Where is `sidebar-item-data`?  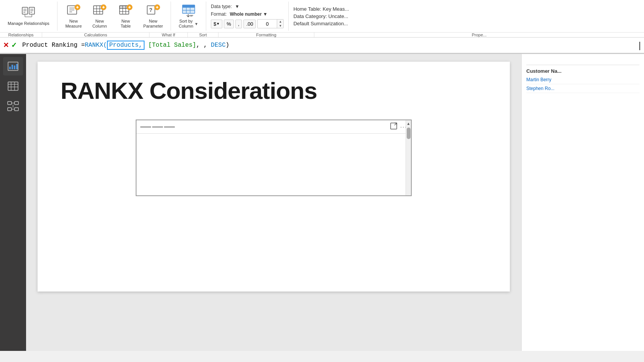
sidebar-item-data is located at coordinates (13, 86).